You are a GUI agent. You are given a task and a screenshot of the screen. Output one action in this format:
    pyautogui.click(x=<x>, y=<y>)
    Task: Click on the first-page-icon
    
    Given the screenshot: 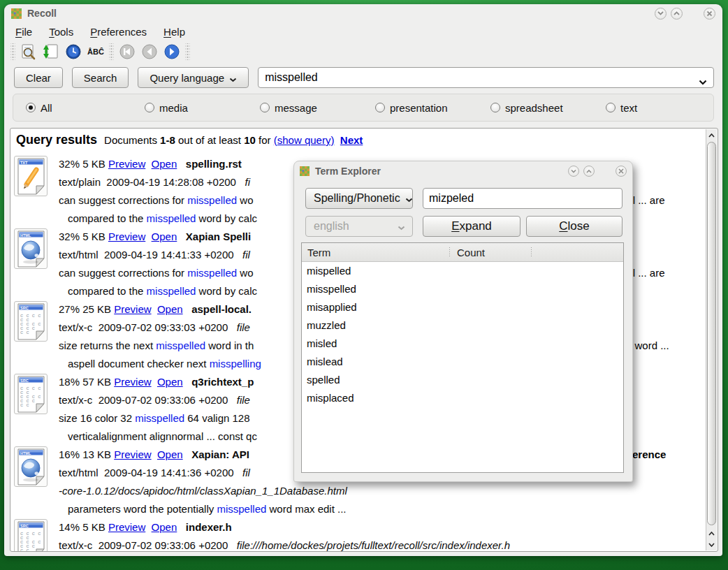 What is the action you would take?
    pyautogui.click(x=127, y=52)
    